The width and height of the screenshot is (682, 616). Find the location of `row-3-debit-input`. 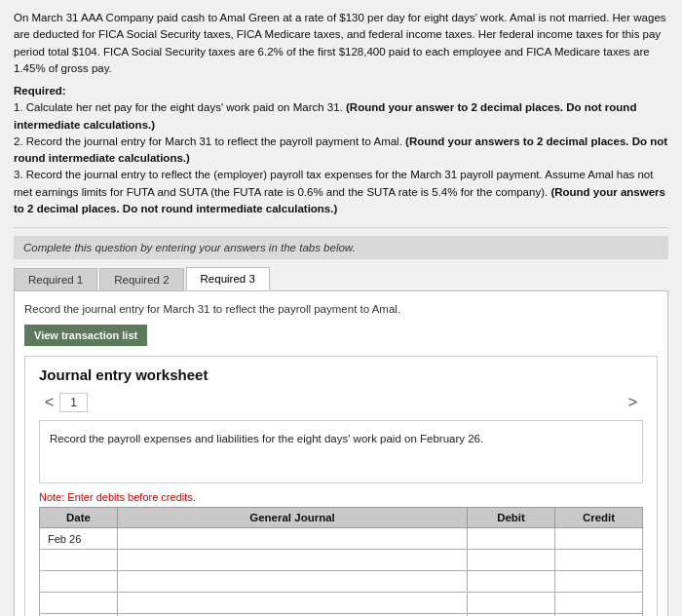

row-3-debit-input is located at coordinates (511, 582).